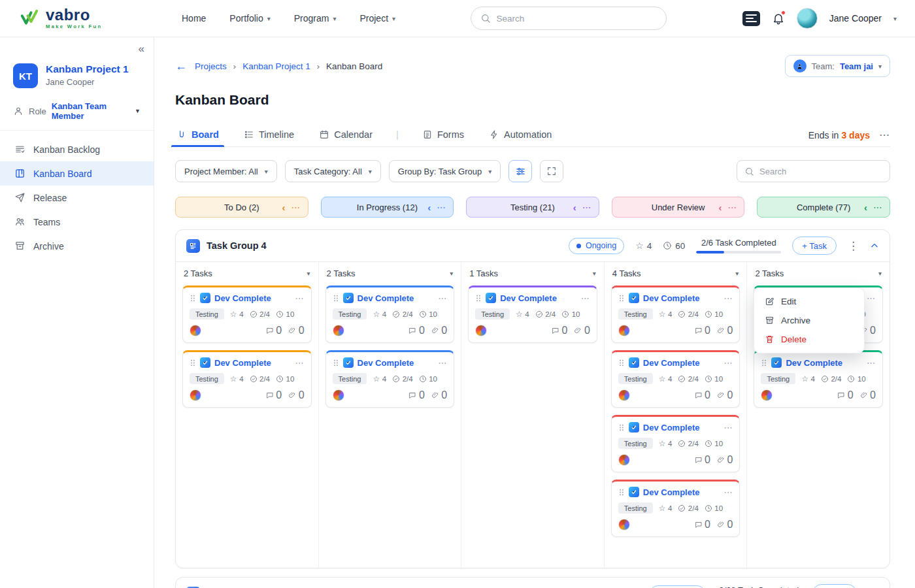 The image size is (915, 588). I want to click on tab-calendar: Calendar, so click(346, 135).